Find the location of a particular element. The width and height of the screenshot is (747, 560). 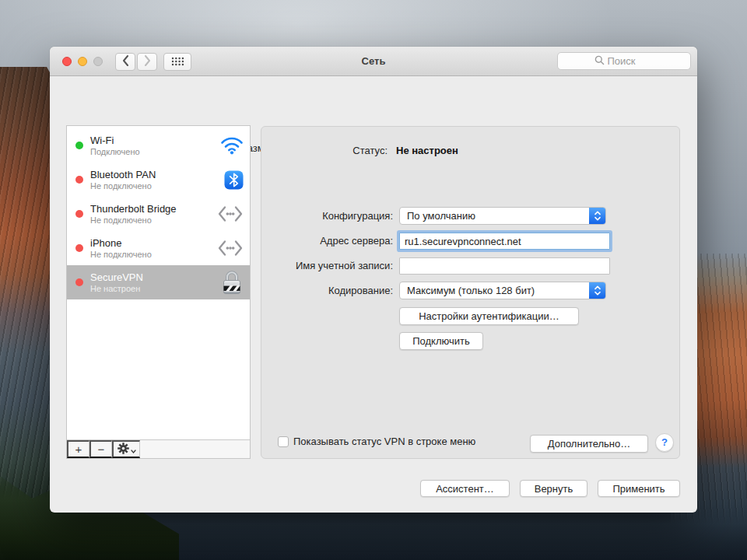

status-value: Не настроен is located at coordinates (427, 151).